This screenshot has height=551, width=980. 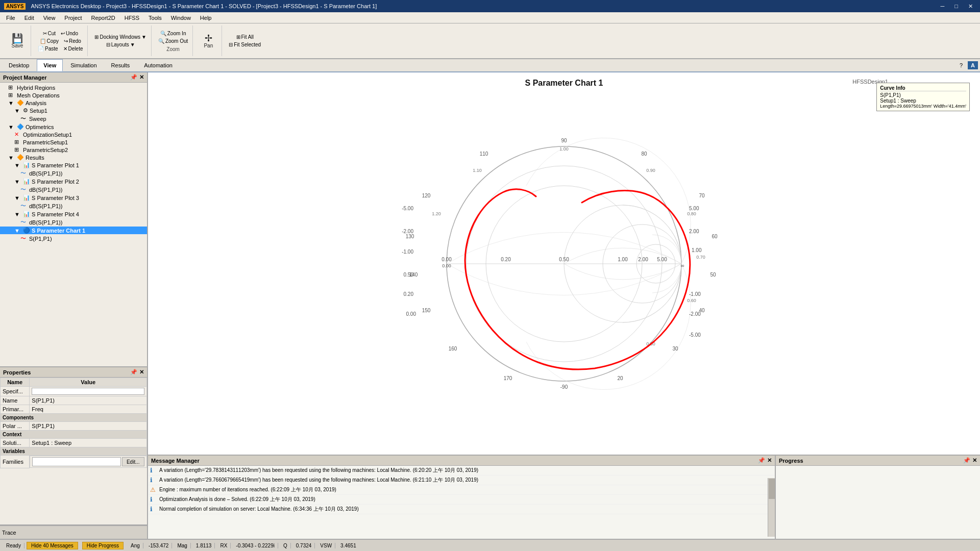 I want to click on tree-s-param-plot3: ▼ 📊 S Parameter Plot 3, so click(x=74, y=198).